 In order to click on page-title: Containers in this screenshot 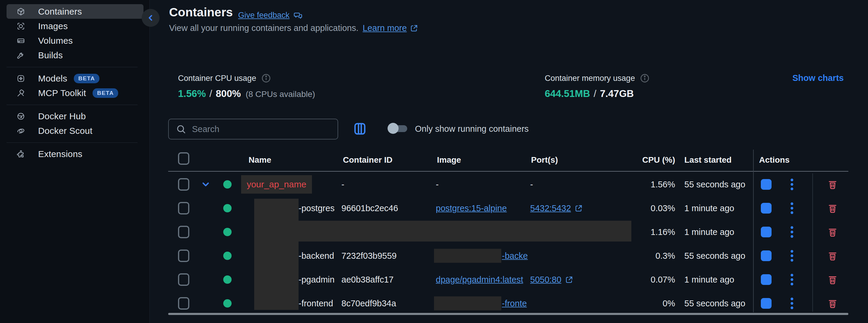, I will do `click(201, 12)`.